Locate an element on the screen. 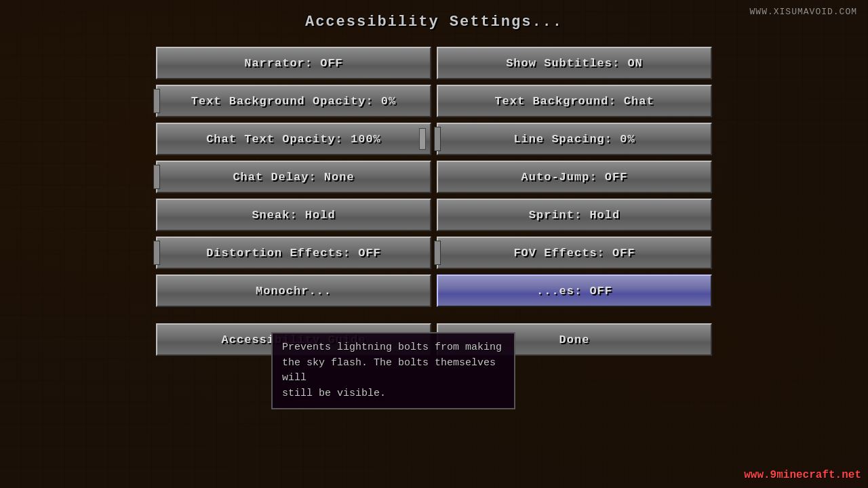  dark-pulsing-button: ...es: OFF is located at coordinates (574, 291).